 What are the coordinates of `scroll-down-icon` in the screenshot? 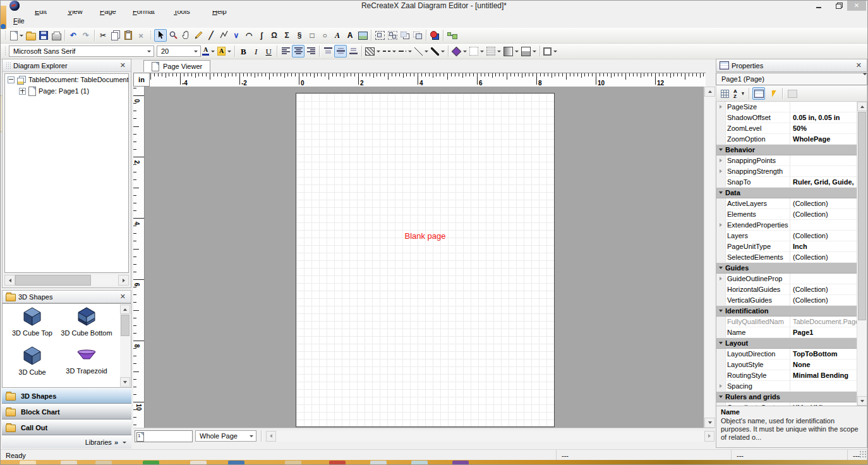 It's located at (862, 401).